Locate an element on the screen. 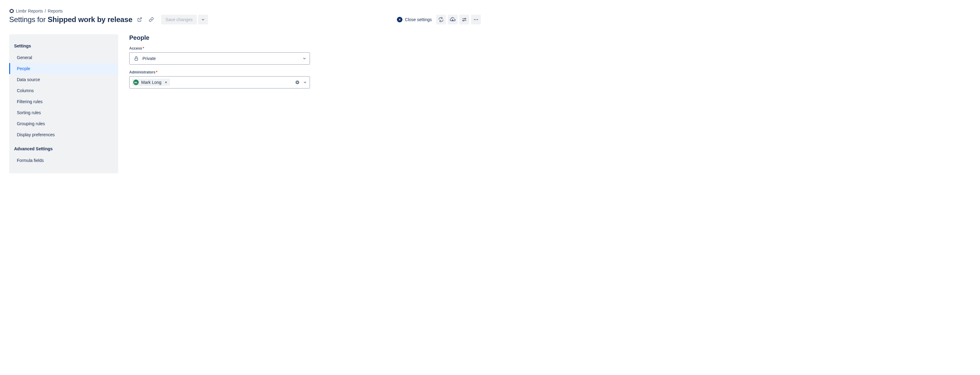  sidebar-item-grouping: Grouping rules is located at coordinates (64, 124).